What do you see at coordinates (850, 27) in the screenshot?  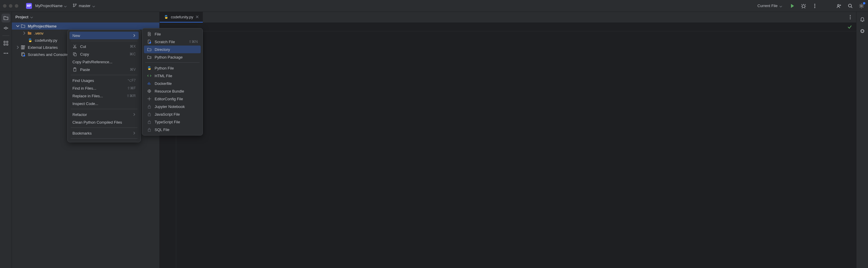 I see `check-status-icon` at bounding box center [850, 27].